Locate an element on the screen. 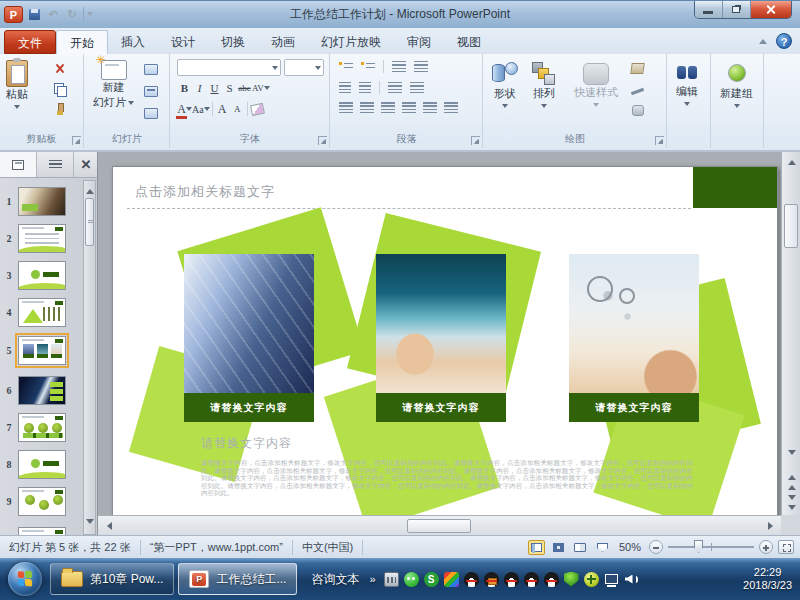 The width and height of the screenshot is (800, 600). drawing-dialog-launcher is located at coordinates (660, 140).